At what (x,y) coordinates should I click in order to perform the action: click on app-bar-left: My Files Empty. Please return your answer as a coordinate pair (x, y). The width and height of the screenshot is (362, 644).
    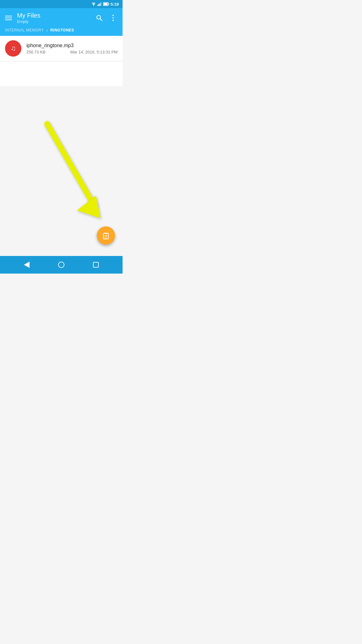
    Looking at the image, I should click on (47, 18).